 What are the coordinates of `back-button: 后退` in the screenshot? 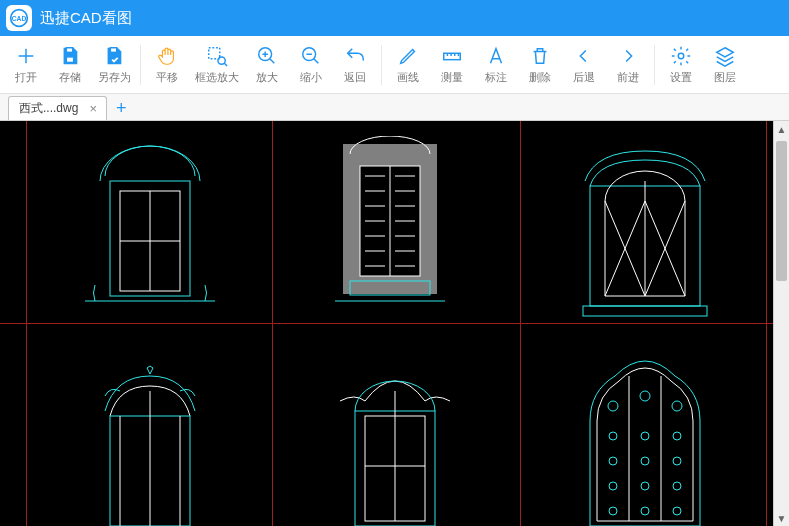 It's located at (584, 65).